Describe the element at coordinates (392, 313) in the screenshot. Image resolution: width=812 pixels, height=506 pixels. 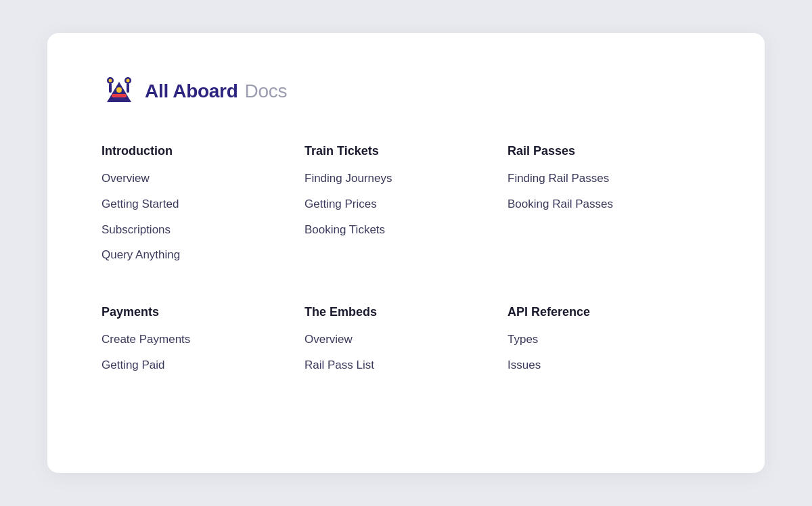
I see `nav-section-title-the-embeds: The Embeds` at that location.